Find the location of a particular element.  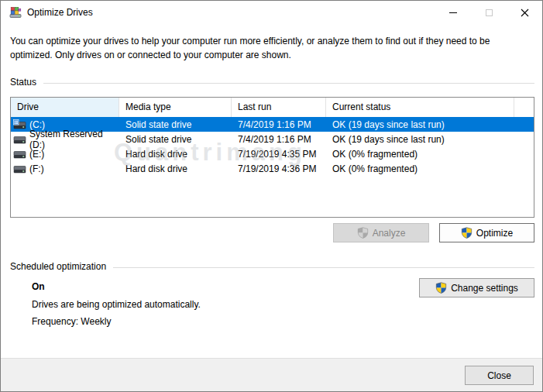

column-header-current-status: Current status is located at coordinates (420, 107).